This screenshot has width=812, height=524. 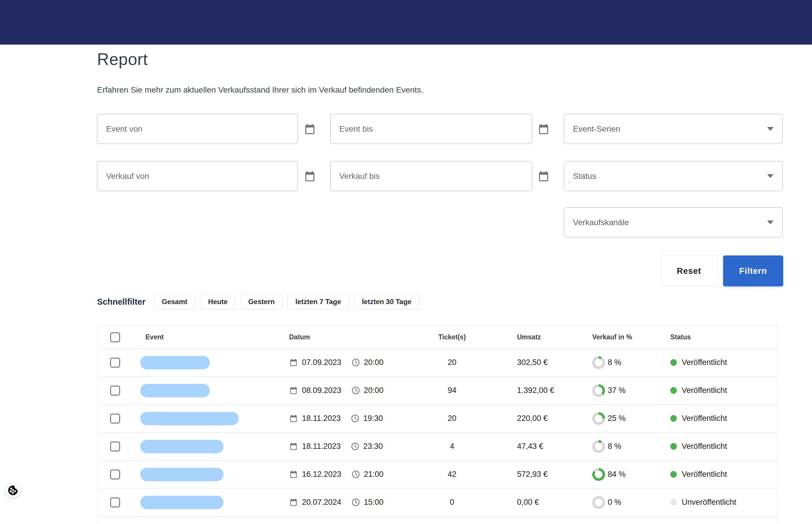 I want to click on event-time: 21:00, so click(x=374, y=474).